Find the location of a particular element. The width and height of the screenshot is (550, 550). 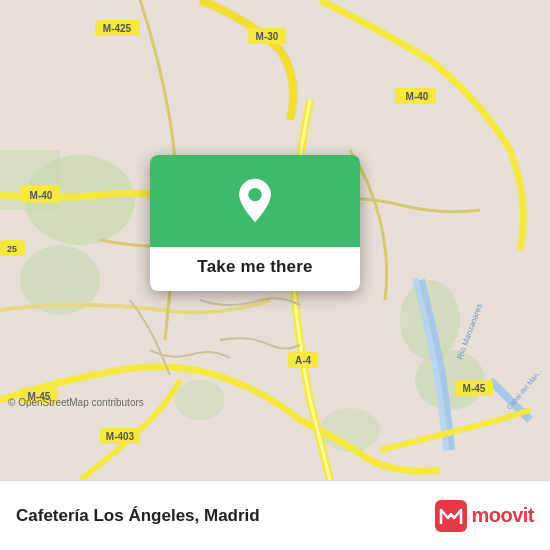

svg-text: M-425 is located at coordinates (118, 28).